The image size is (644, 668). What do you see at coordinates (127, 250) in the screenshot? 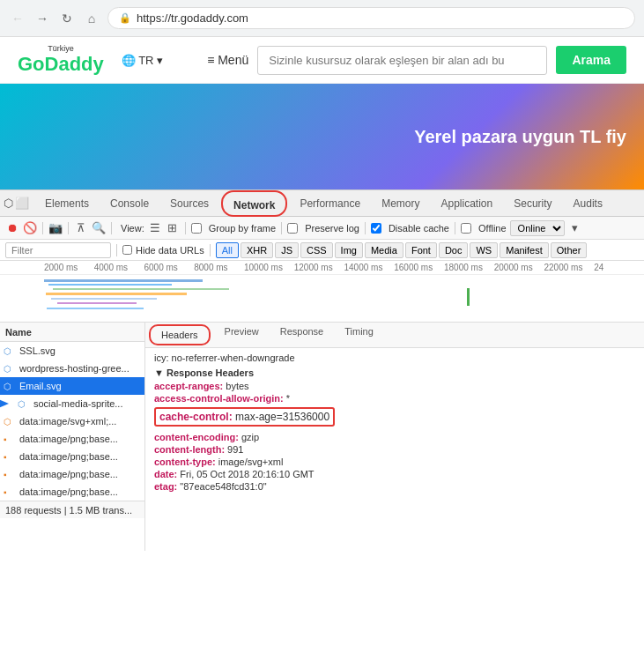
I see `hide-data-checkbox` at bounding box center [127, 250].